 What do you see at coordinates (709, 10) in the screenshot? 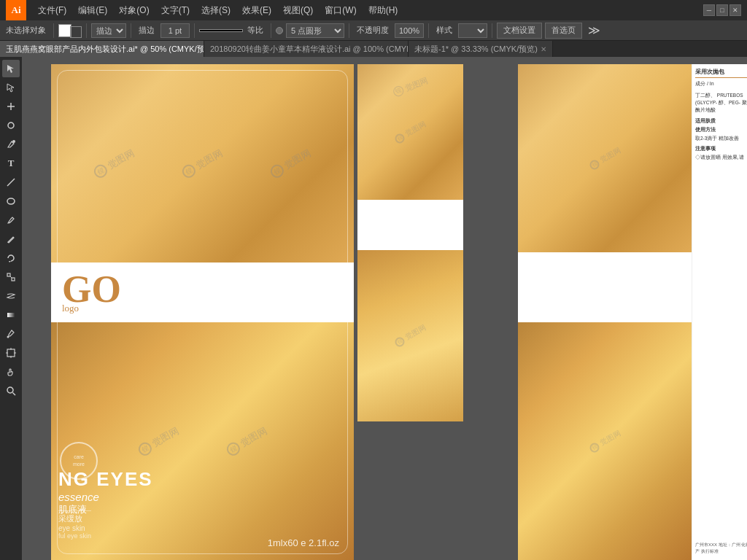
I see `minimize-icon: ─` at bounding box center [709, 10].